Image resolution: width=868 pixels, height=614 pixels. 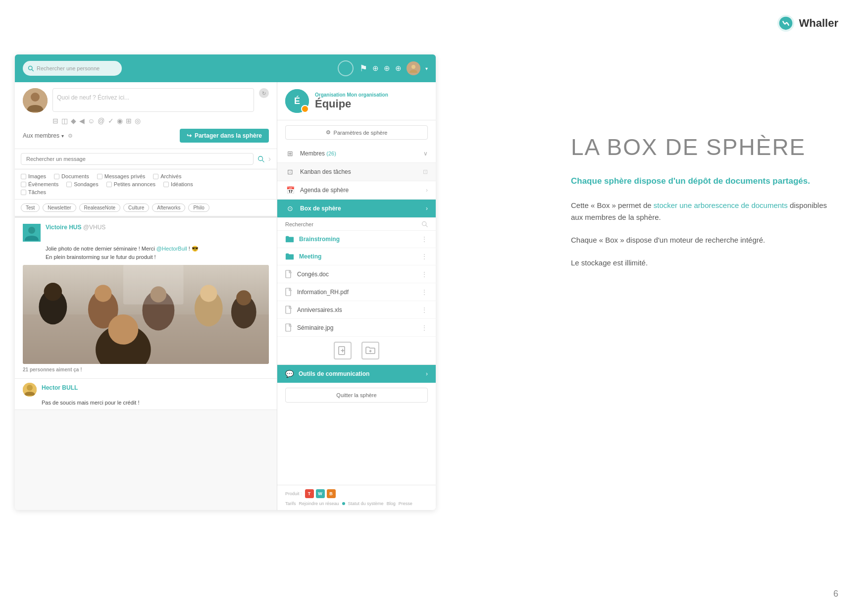 What do you see at coordinates (700, 263) in the screenshot?
I see `body-paragraph-3: Le stockage est illimité.` at bounding box center [700, 263].